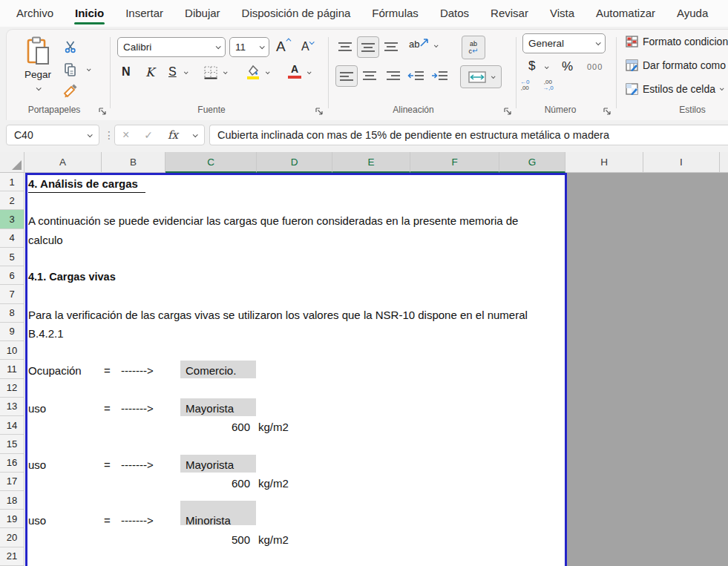  Describe the element at coordinates (89, 13) in the screenshot. I see `tab-inicio: Inicio` at that location.